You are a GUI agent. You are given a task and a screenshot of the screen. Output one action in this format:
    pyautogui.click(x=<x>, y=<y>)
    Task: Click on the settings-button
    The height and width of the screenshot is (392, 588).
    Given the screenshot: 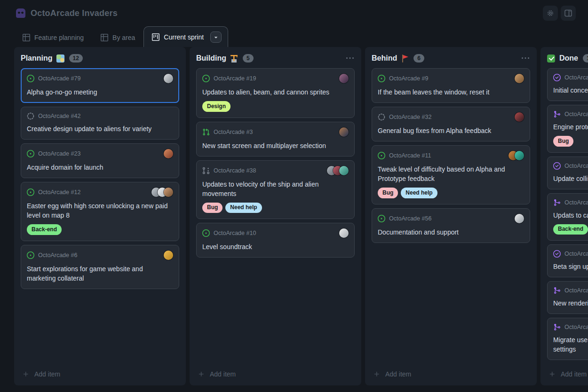 What is the action you would take?
    pyautogui.click(x=550, y=13)
    